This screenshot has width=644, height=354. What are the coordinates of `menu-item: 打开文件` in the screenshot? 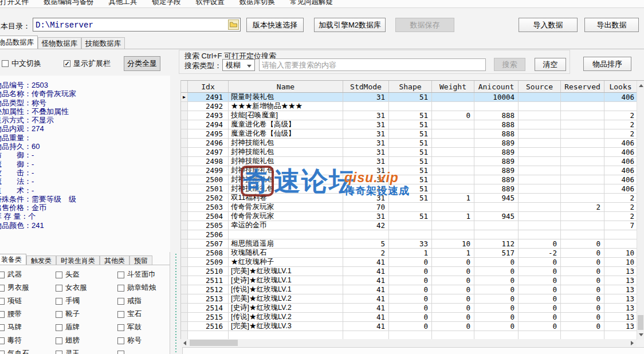 It's located at (18, 3).